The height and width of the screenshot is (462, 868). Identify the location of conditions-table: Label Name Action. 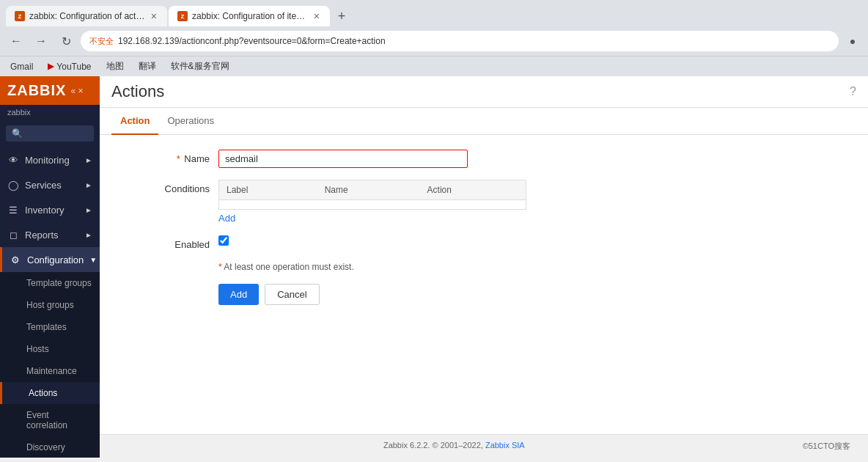
(372, 195).